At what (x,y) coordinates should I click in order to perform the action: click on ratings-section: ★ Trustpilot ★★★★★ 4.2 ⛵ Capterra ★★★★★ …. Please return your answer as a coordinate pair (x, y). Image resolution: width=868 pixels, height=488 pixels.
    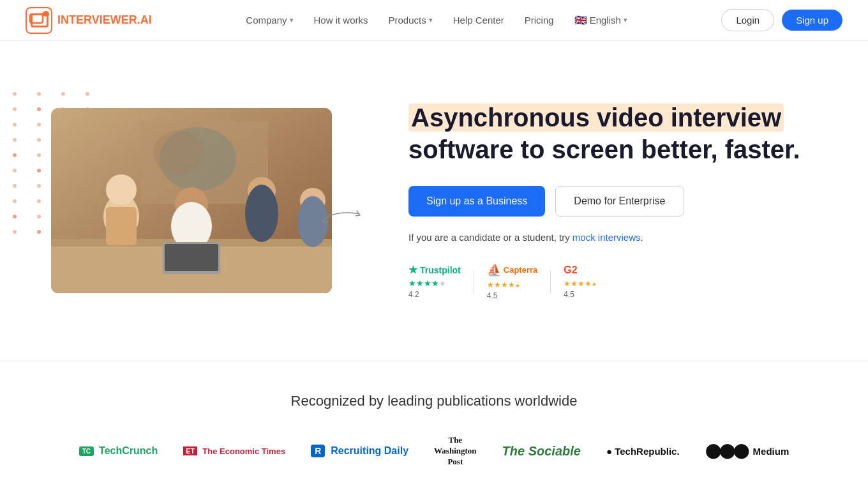
    Looking at the image, I should click on (613, 282).